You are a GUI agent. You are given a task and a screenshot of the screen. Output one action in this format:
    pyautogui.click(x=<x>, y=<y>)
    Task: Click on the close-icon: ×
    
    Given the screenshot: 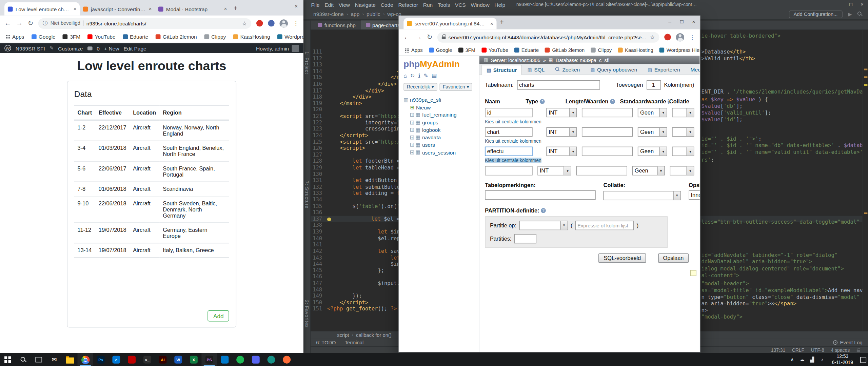 What is the action you would take?
    pyautogui.click(x=694, y=21)
    